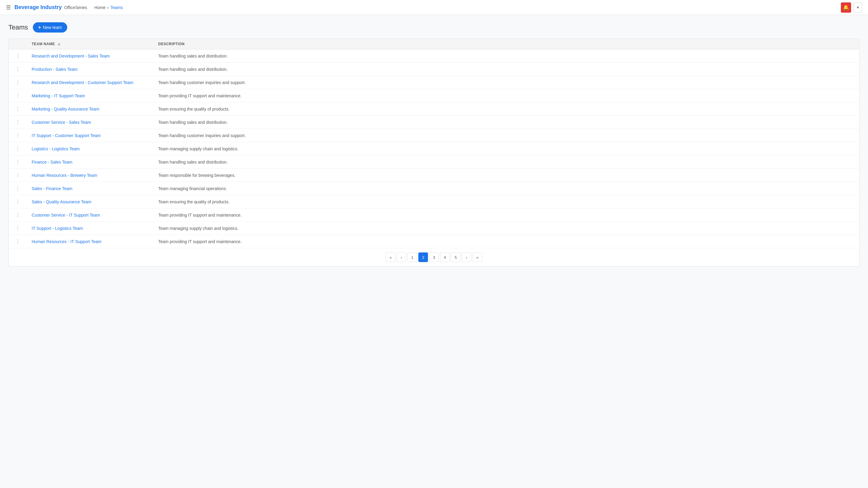 The width and height of the screenshot is (868, 488). What do you see at coordinates (434, 69) in the screenshot?
I see `table-row: ⋮Production - Sales TeamTeam handling sa…` at bounding box center [434, 69].